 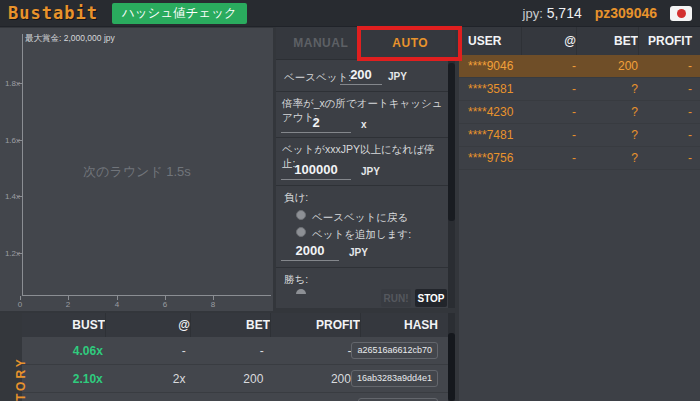 I want to click on auto-cashout-input: 2, so click(x=316, y=124).